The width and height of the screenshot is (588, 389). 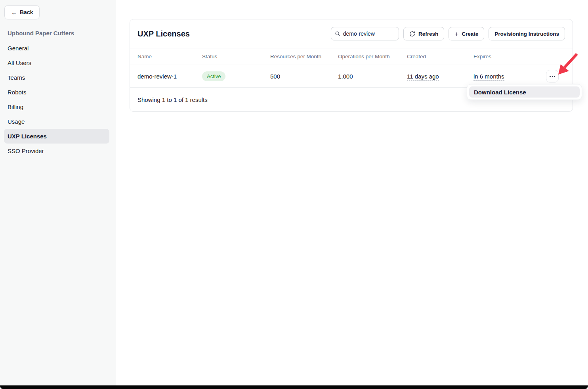 What do you see at coordinates (440, 56) in the screenshot?
I see `column-header-created: Created` at bounding box center [440, 56].